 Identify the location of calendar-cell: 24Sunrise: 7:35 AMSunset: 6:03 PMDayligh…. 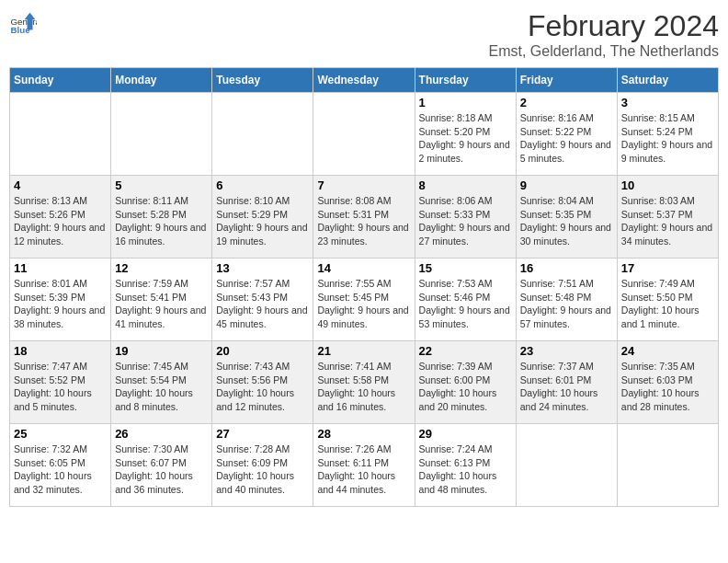
(667, 383).